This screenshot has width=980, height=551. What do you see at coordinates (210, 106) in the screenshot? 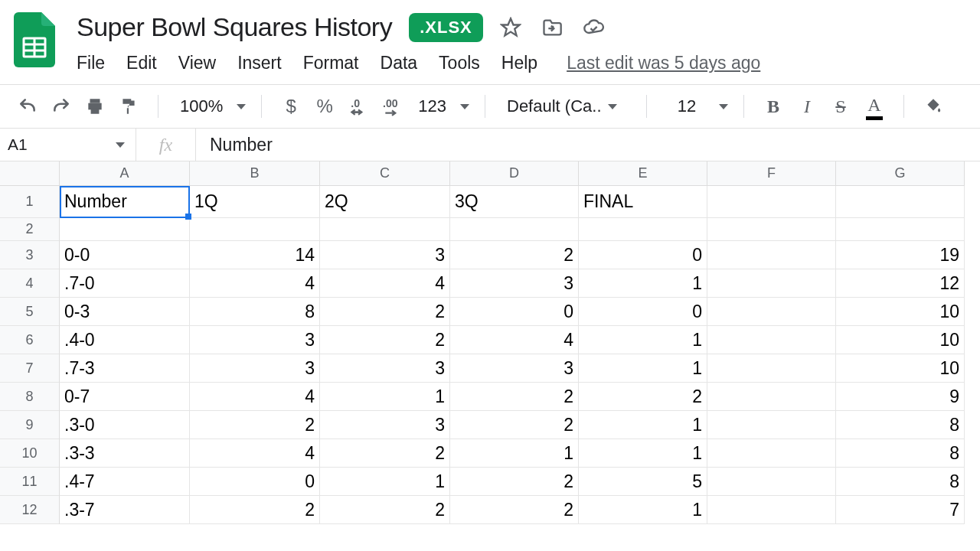
I see `zoom-dropdown: 100%` at bounding box center [210, 106].